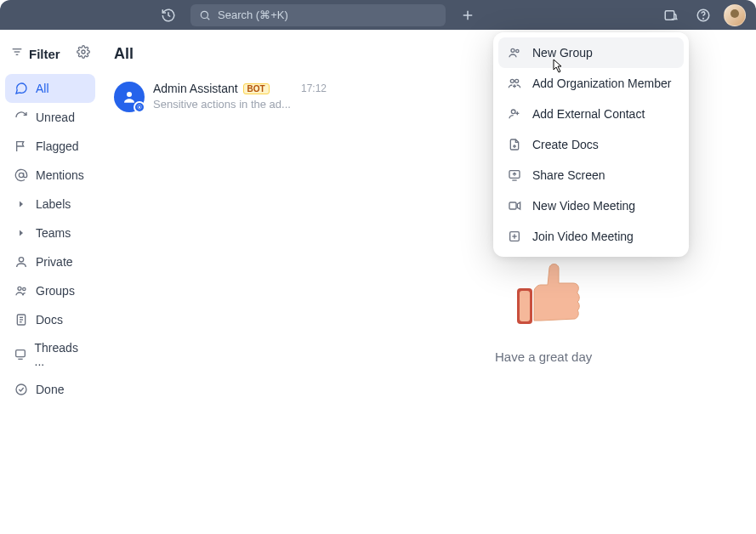  What do you see at coordinates (220, 97) in the screenshot?
I see `chat-row: Admin Assistant BOT 17:12 Sensitive acti…` at bounding box center [220, 97].